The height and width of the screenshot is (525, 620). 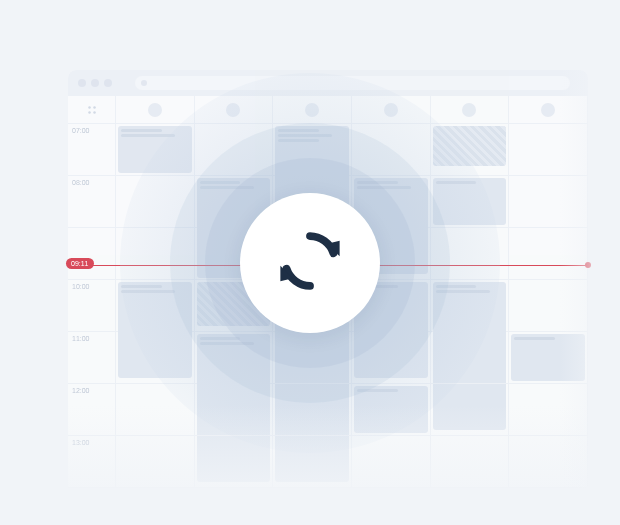 What do you see at coordinates (80, 264) in the screenshot?
I see `current-time-badge: 09:11` at bounding box center [80, 264].